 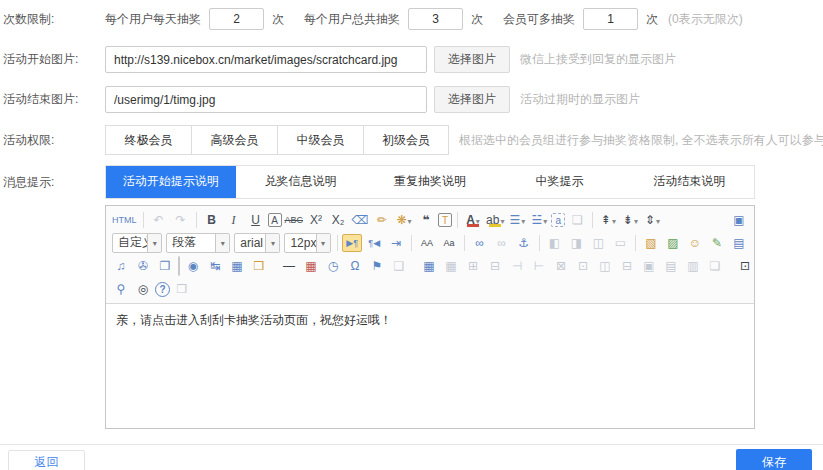 What do you see at coordinates (311, 266) in the screenshot?
I see `insert-date-icon: ▦` at bounding box center [311, 266].